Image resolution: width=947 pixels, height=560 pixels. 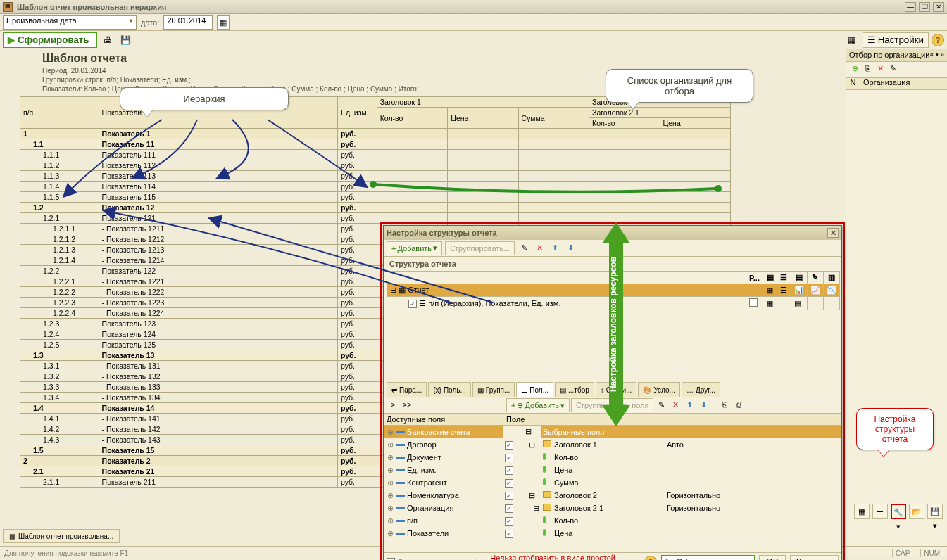 What do you see at coordinates (414, 248) in the screenshot?
I see `dialog-add-button: Добавить ▾` at bounding box center [414, 248].